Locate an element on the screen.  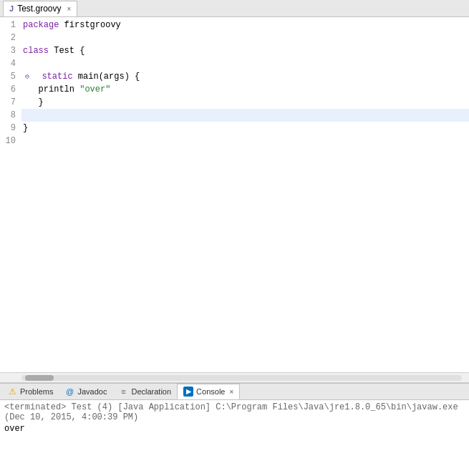
code-text: println is located at coordinates (59, 89).